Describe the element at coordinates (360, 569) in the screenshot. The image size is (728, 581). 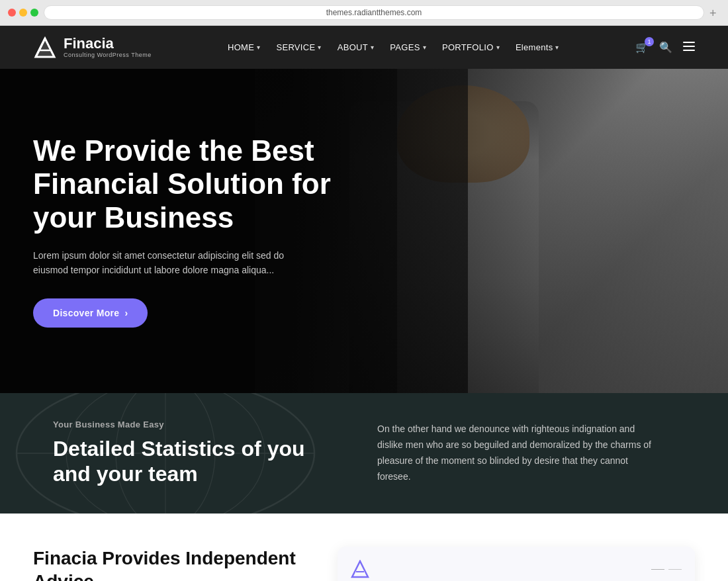
I see `card-logo-icon` at that location.